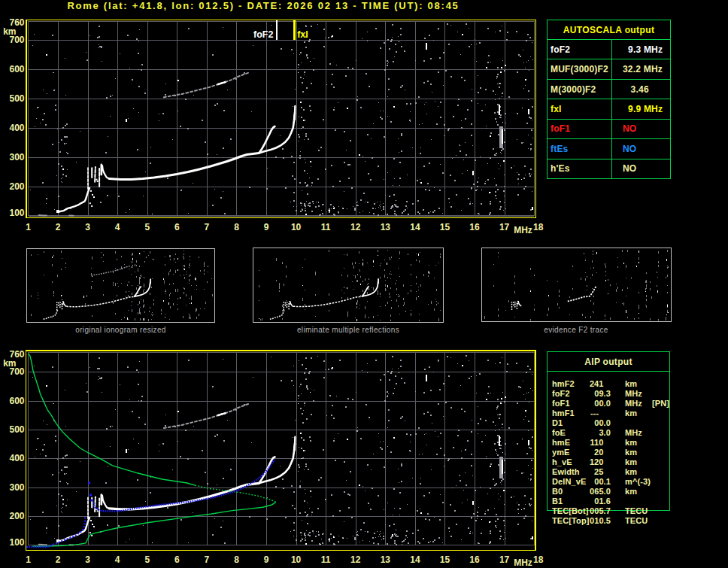  Describe the element at coordinates (638, 403) in the screenshot. I see `aip-row-fof1: foF100.0MHz[PN]` at that location.